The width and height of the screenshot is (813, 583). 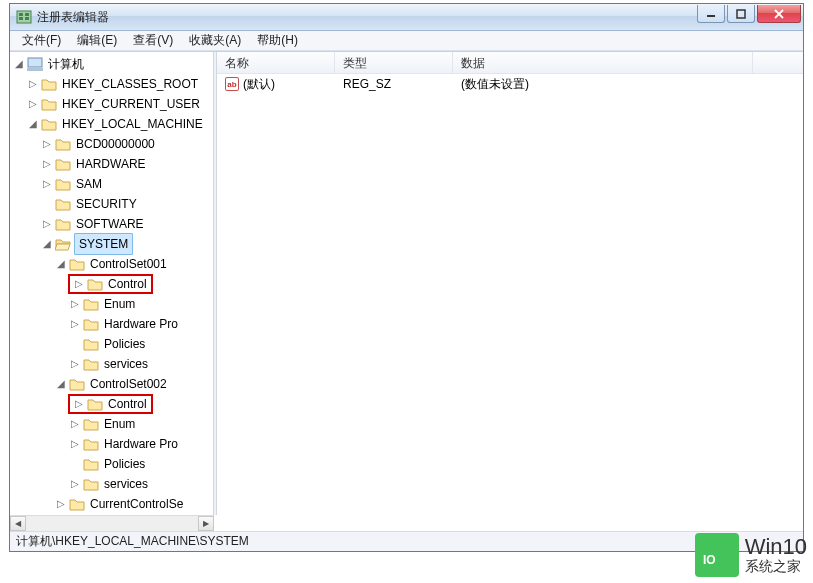 I want to click on status-path: 计算机\HKEY_LOCAL_MACHINE\SYSTEM, so click(x=132, y=542).